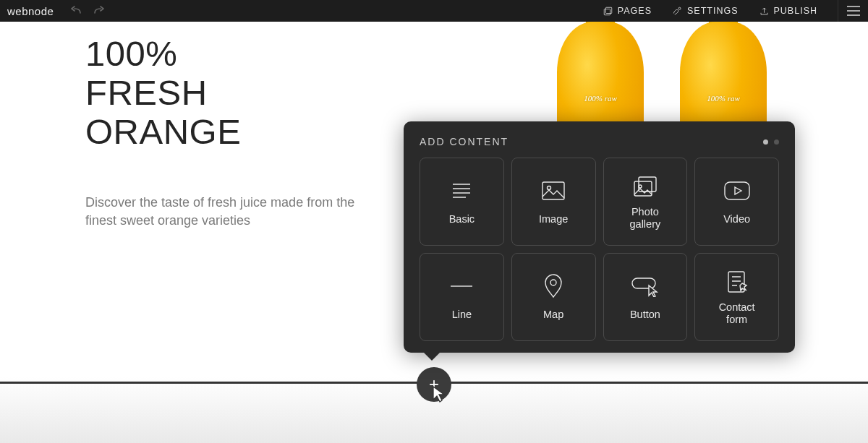  I want to click on gallery-icon, so click(645, 186).